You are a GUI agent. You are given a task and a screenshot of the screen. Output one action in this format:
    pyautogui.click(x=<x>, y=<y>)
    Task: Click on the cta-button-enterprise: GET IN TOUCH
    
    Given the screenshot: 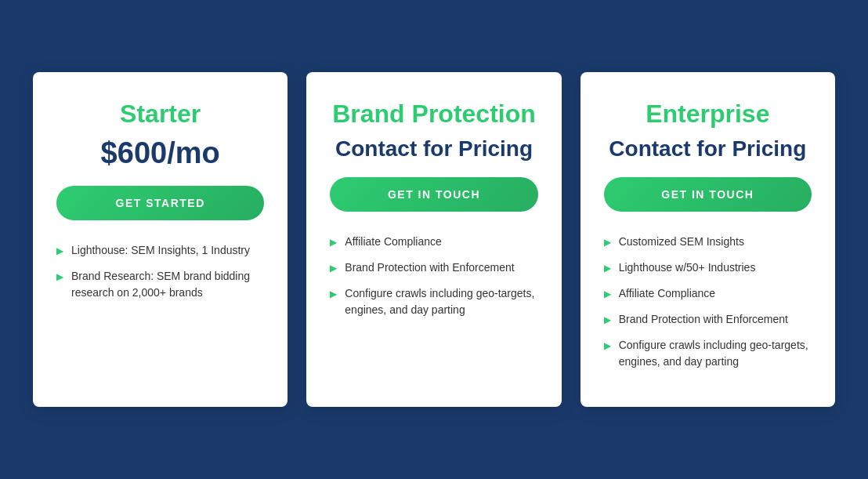 What is the action you would take?
    pyautogui.click(x=708, y=194)
    